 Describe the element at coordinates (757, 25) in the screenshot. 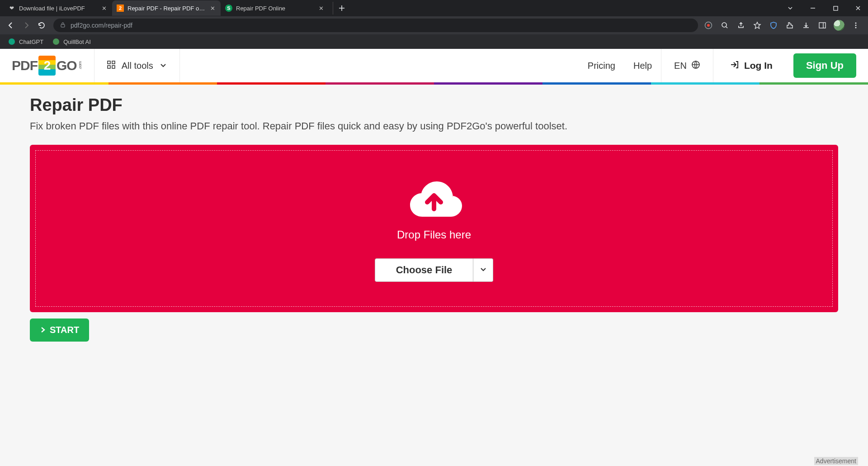

I see `star-icon` at that location.